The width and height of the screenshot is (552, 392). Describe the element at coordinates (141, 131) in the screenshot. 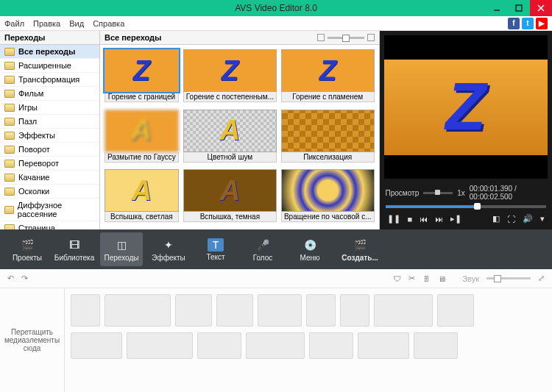

I see `transition-thumb: A` at that location.